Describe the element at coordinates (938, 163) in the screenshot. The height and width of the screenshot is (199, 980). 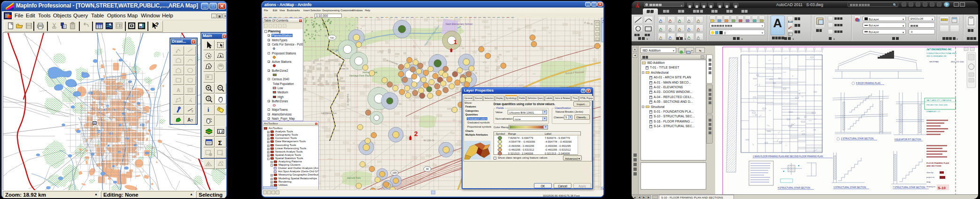
I see `svg-text: FLOOR FRAMING PLAN` at that location.